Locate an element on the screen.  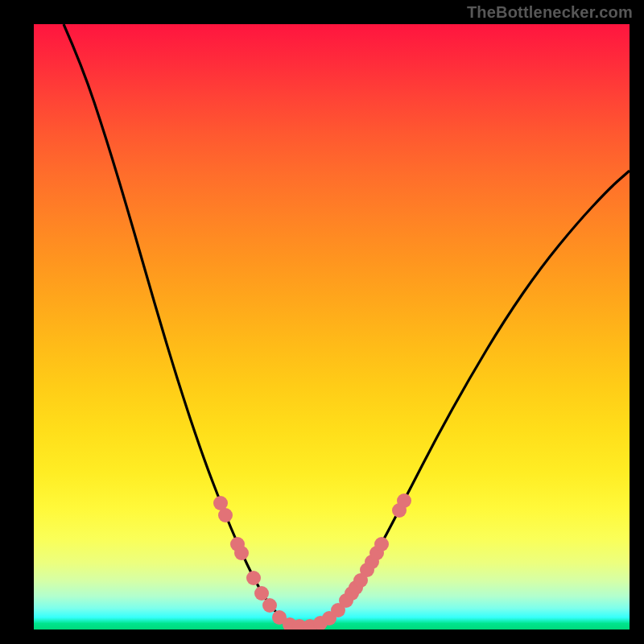
highlight-points is located at coordinates (312, 562).